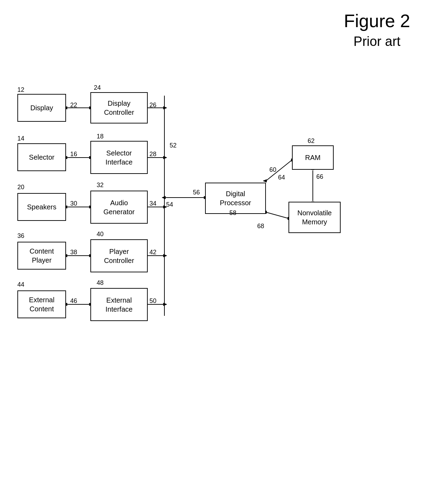  Describe the element at coordinates (173, 145) in the screenshot. I see `label-52: 52` at that location.